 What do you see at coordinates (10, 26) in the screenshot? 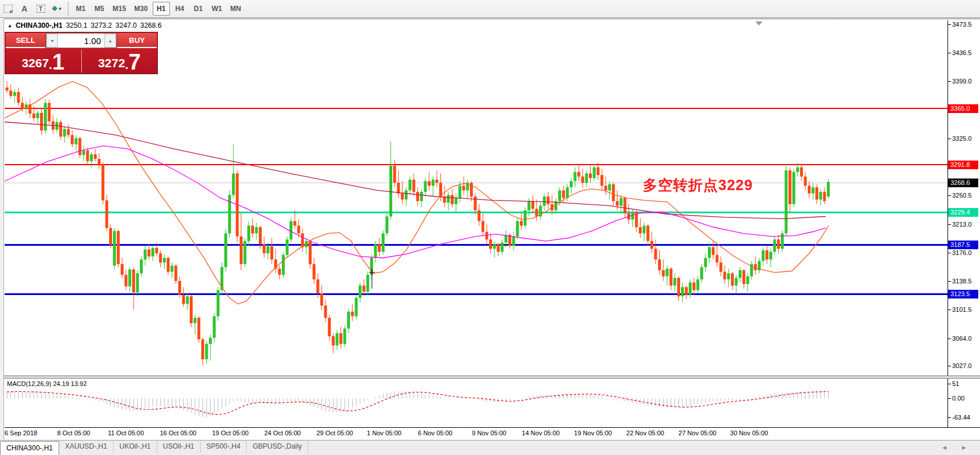
I see `collapse-icon: ▲` at bounding box center [10, 26].